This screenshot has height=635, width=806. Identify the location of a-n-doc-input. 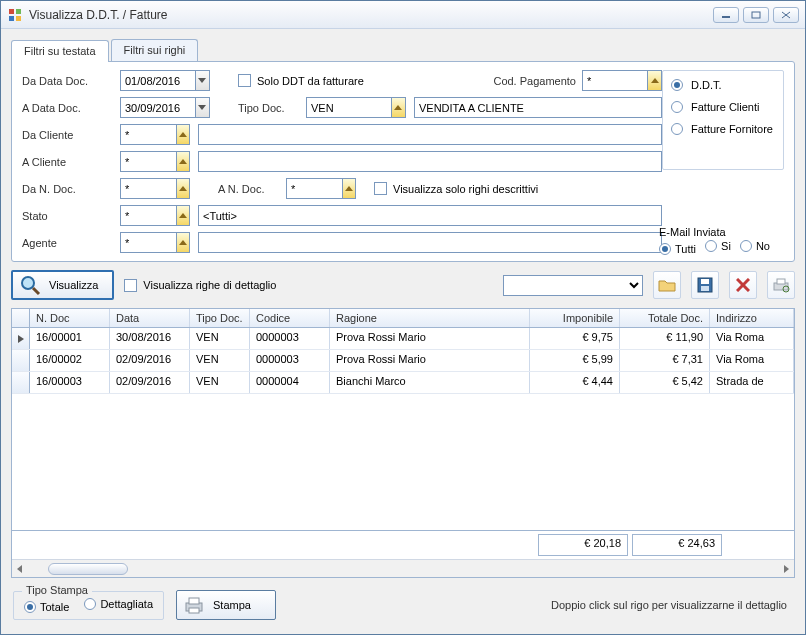
(314, 188).